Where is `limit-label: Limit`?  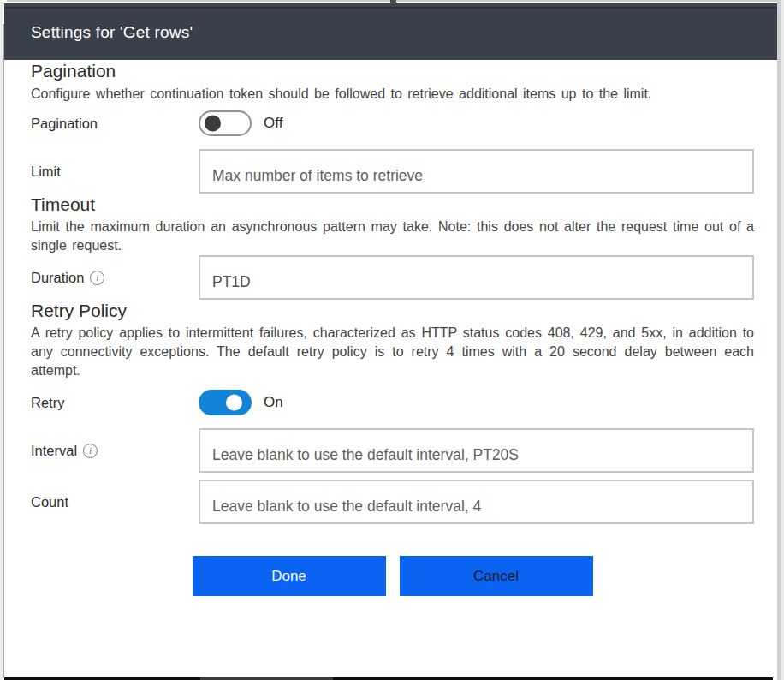 limit-label: Limit is located at coordinates (115, 171).